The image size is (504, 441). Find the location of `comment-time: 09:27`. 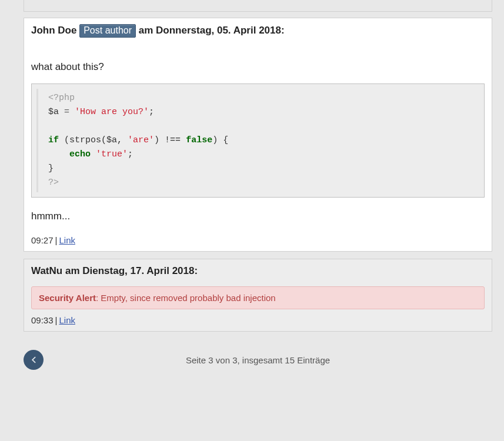

comment-time: 09:27 is located at coordinates (42, 240).